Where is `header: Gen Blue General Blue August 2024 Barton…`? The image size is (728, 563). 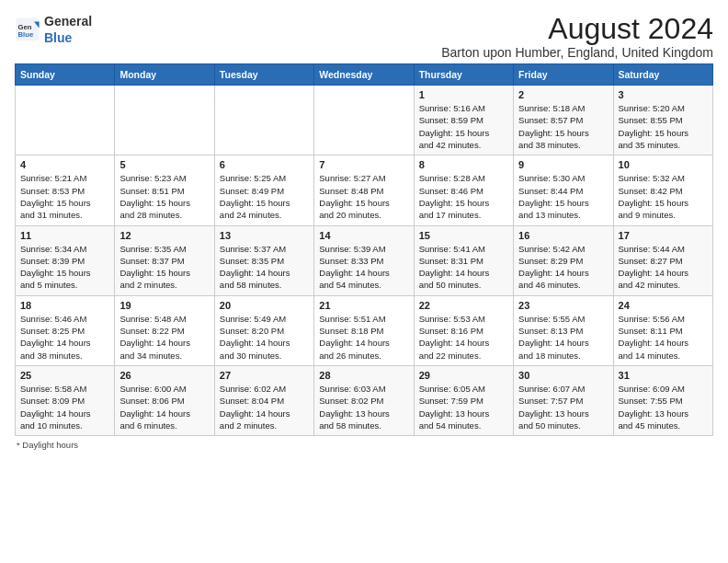
header: Gen Blue General Blue August 2024 Barton… is located at coordinates (364, 37).